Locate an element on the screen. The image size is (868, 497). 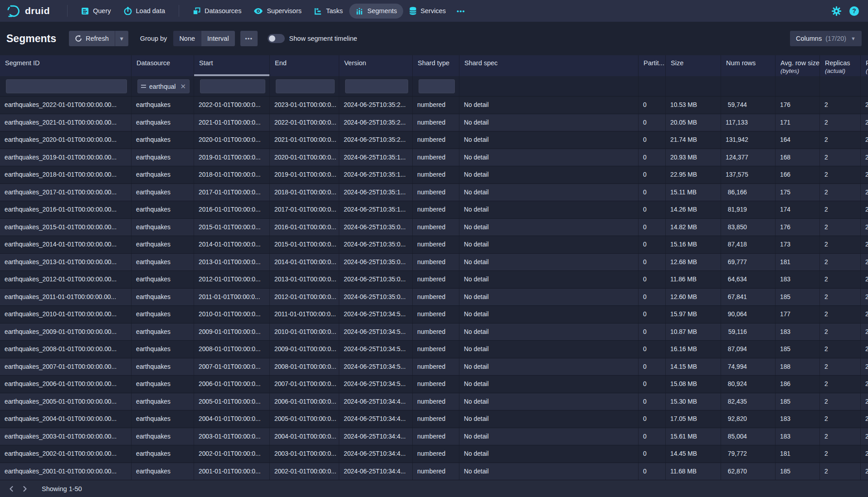
help-icon: ? is located at coordinates (854, 11).